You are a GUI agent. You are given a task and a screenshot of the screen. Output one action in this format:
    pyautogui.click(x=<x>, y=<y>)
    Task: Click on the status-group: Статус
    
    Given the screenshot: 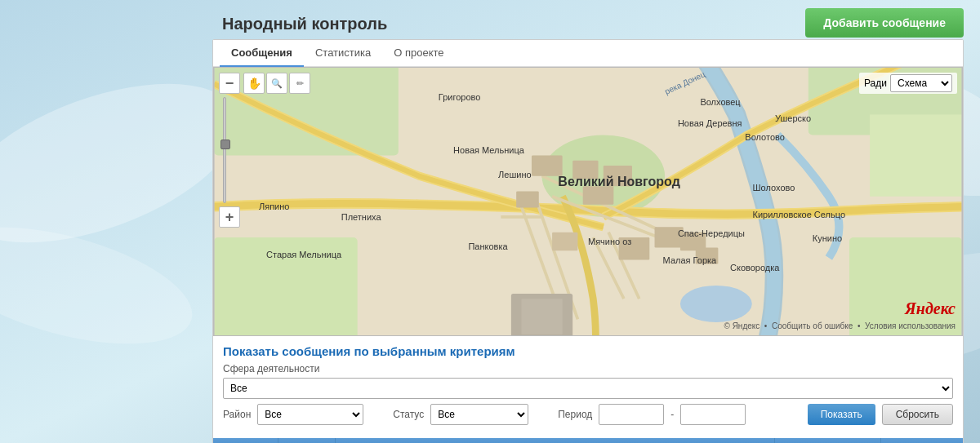 What is the action you would take?
    pyautogui.click(x=408, y=414)
    